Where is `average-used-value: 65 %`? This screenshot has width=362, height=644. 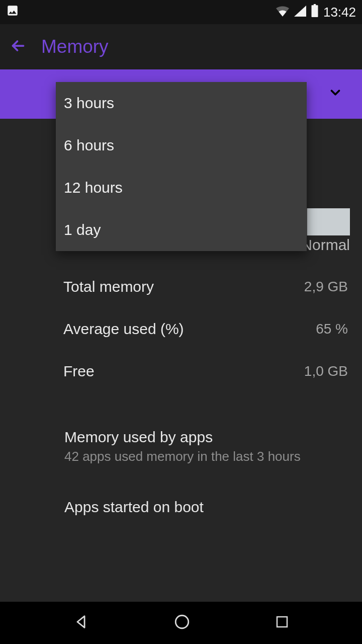 average-used-value: 65 % is located at coordinates (332, 329).